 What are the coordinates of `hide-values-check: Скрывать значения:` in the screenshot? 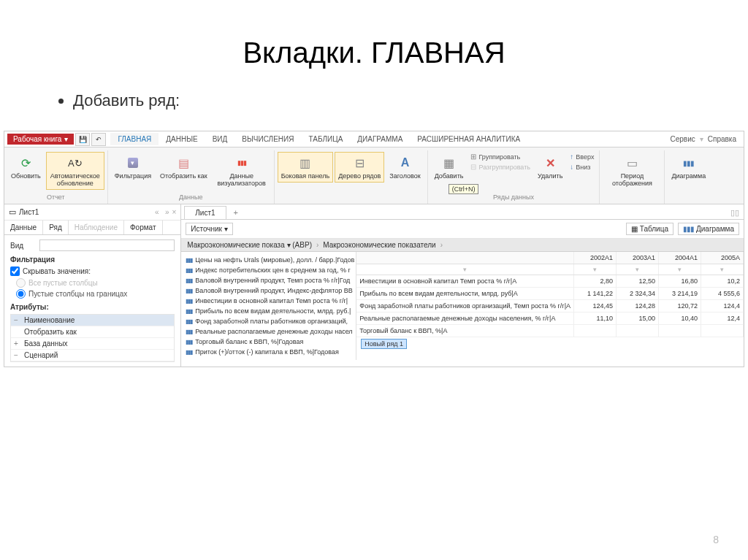 It's located at (92, 272).